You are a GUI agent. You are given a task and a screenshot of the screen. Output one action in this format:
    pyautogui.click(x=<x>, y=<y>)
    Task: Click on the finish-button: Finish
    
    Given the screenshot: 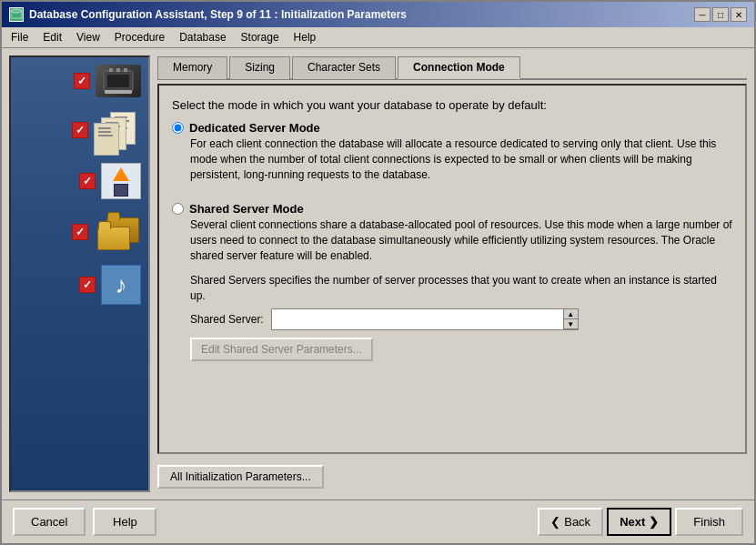 What is the action you would take?
    pyautogui.click(x=710, y=522)
    